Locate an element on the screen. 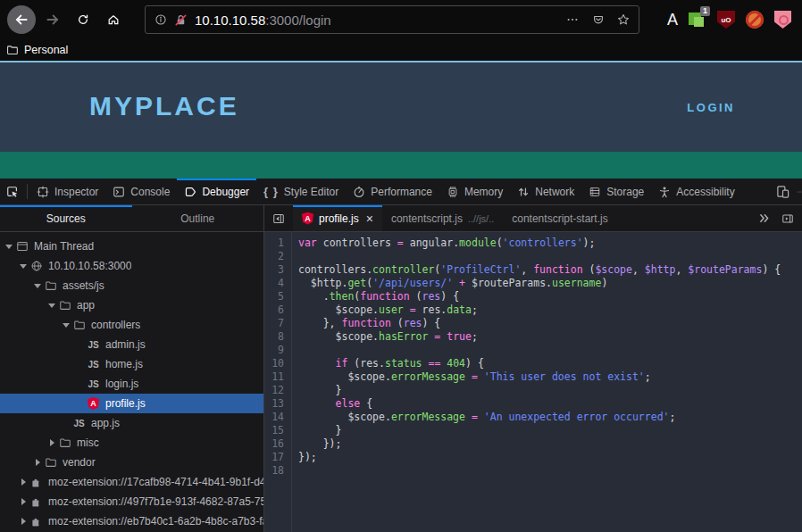 This screenshot has height=532, width=802. line-number: 11 is located at coordinates (278, 377).